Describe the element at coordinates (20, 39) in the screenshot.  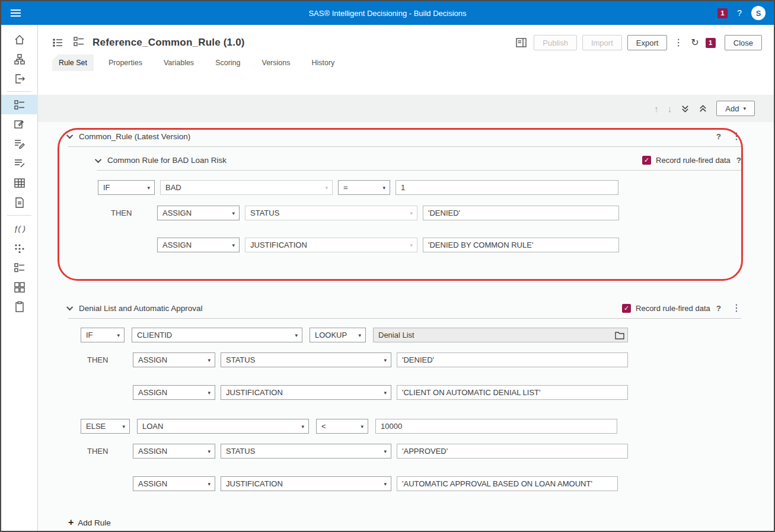
I see `sidebar-item-home` at that location.